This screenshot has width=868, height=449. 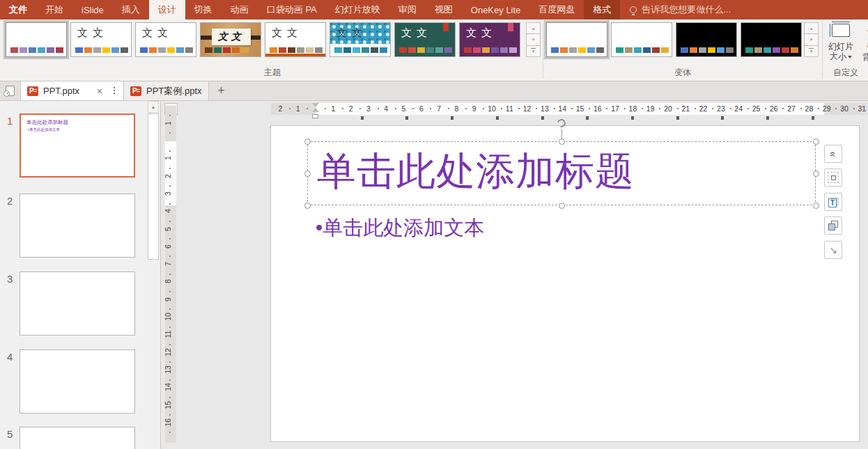 What do you see at coordinates (408, 10) in the screenshot?
I see `menu-tab-审阅: 审阅` at bounding box center [408, 10].